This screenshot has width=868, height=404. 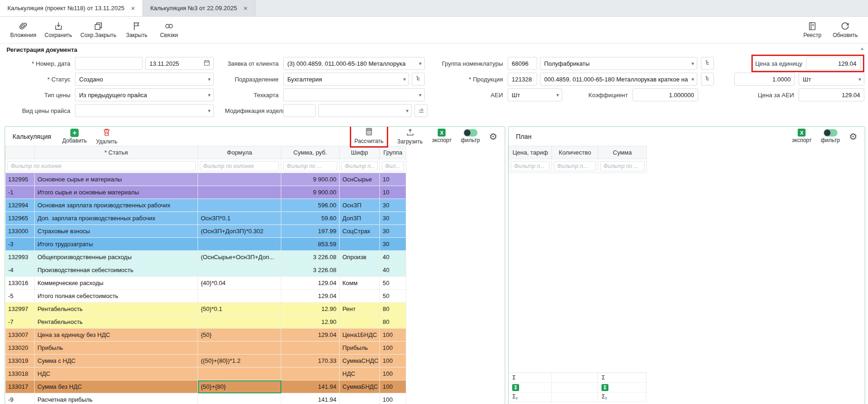 What do you see at coordinates (206, 180) in the screenshot?
I see `calc-table-row: 132995Основное сырье и материалы9 900.00…` at bounding box center [206, 180].